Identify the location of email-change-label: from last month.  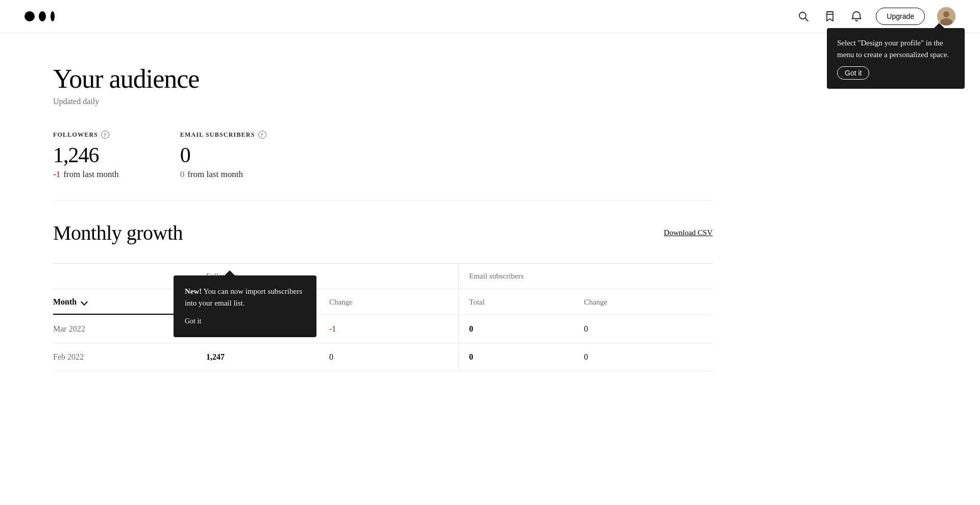
(215, 174).